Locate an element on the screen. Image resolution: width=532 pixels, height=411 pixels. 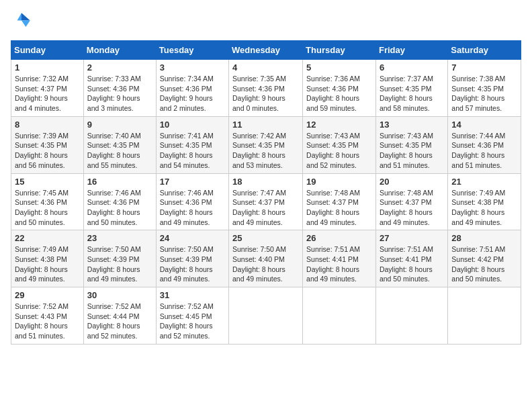
day-number: 17 is located at coordinates (192, 181).